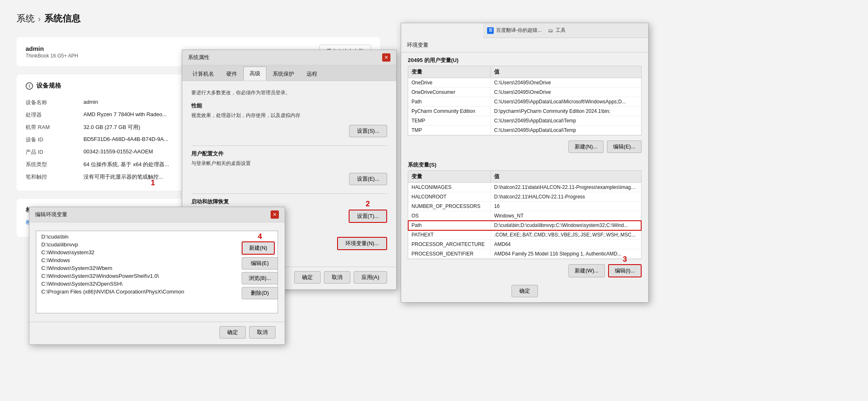 The height and width of the screenshot is (401, 868). Describe the element at coordinates (260, 263) in the screenshot. I see `edit-path-button: 编辑(E)` at that location.